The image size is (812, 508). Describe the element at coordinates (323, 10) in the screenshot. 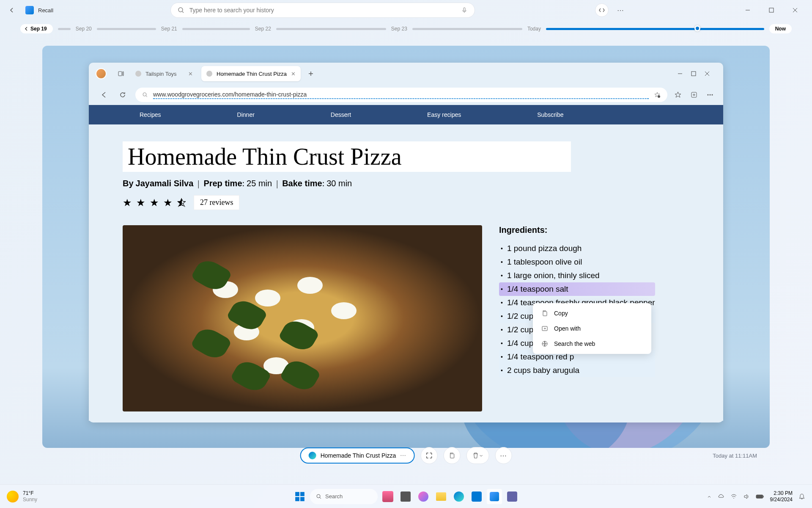

I see `history-search-box` at that location.